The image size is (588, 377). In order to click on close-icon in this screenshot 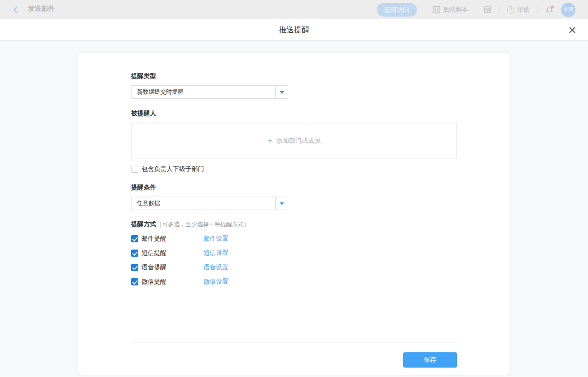, I will do `click(572, 30)`.